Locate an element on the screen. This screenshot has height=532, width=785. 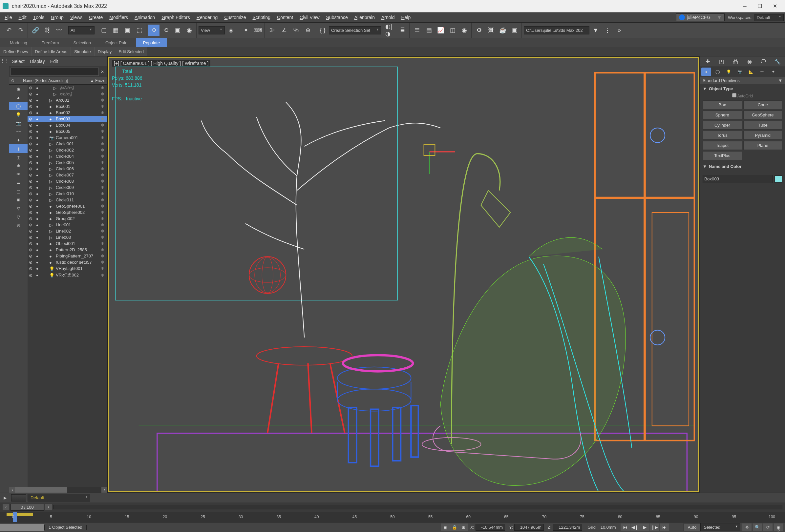
filter-container: ◫ is located at coordinates (18, 157).